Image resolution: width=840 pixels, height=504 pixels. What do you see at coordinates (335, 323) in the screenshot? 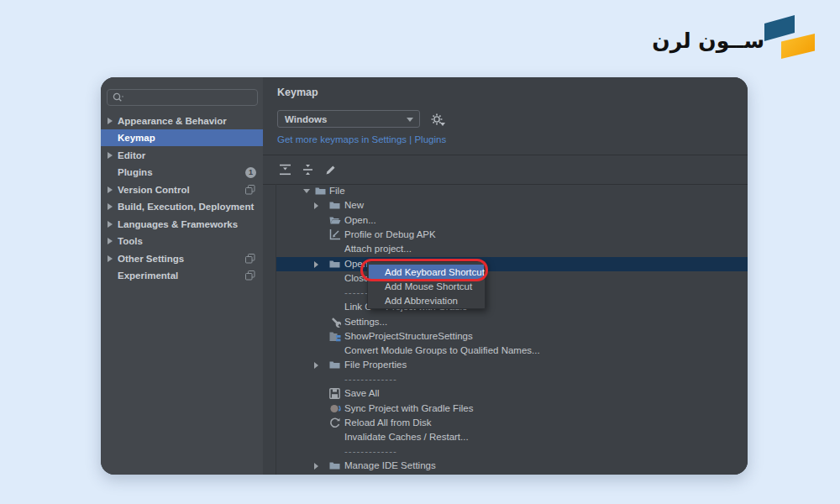
I see `wrench-icon` at bounding box center [335, 323].